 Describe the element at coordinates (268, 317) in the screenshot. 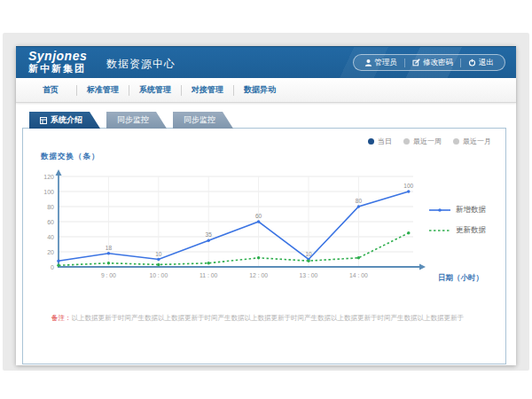

I see `note-text: 以上数据更新于时间产生数据以上数据更新于时间产生数据以上数据更新于时间产生数据以…` at that location.